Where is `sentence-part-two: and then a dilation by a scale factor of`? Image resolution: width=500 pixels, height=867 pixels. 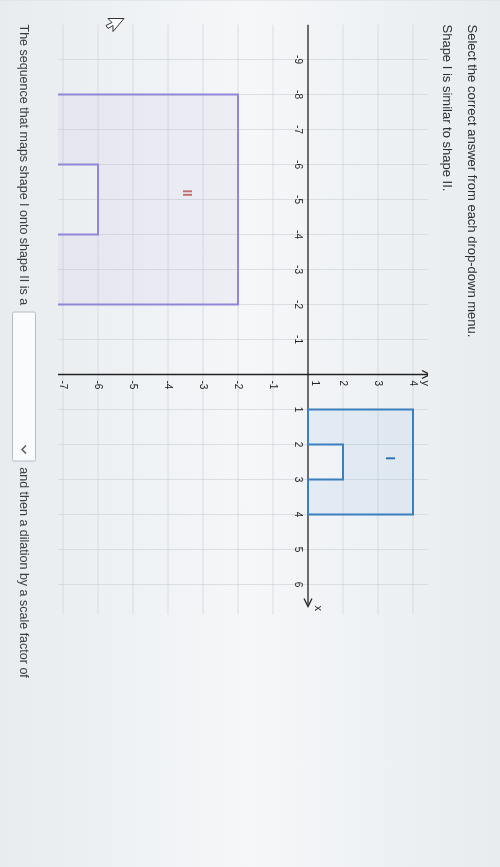
sentence-part-two: and then a dilation by a scale factor of is located at coordinates (24, 572).